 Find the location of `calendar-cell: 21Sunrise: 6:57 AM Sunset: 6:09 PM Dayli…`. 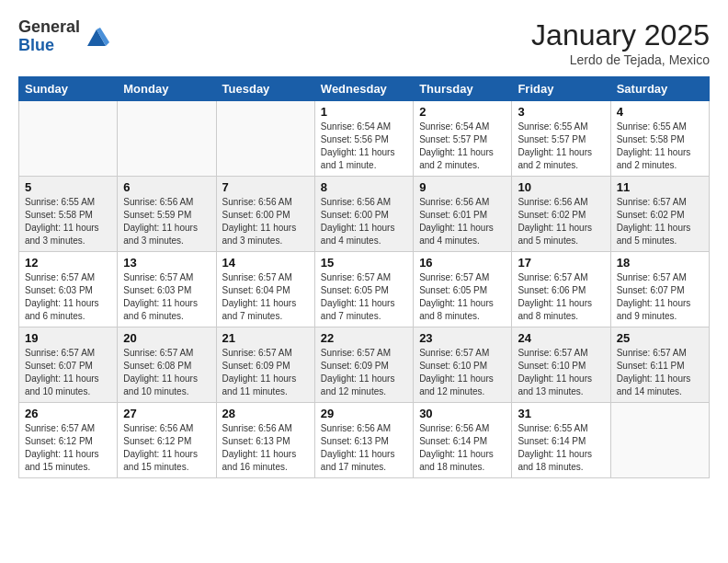

calendar-cell: 21Sunrise: 6:57 AM Sunset: 6:09 PM Dayli… is located at coordinates (265, 365).